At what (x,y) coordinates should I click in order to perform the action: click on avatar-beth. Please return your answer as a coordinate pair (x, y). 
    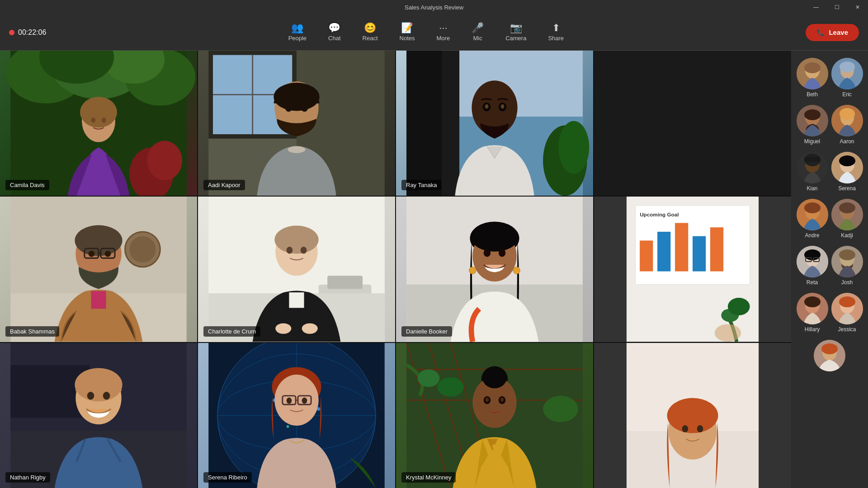
    Looking at the image, I should click on (812, 74).